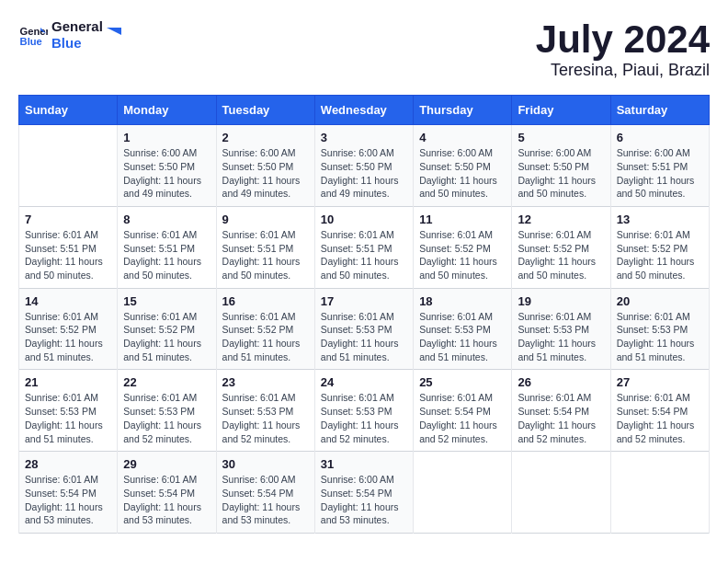 The width and height of the screenshot is (728, 563). I want to click on day-number: 15, so click(166, 302).